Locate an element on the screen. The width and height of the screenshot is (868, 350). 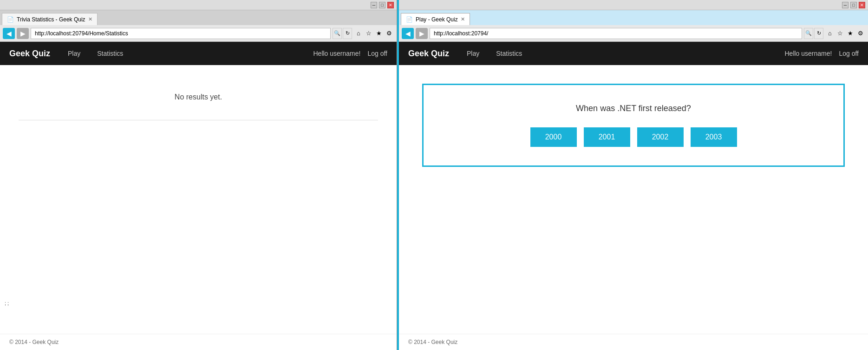
left-star-empty-icon: ☆ is located at coordinates (369, 33).